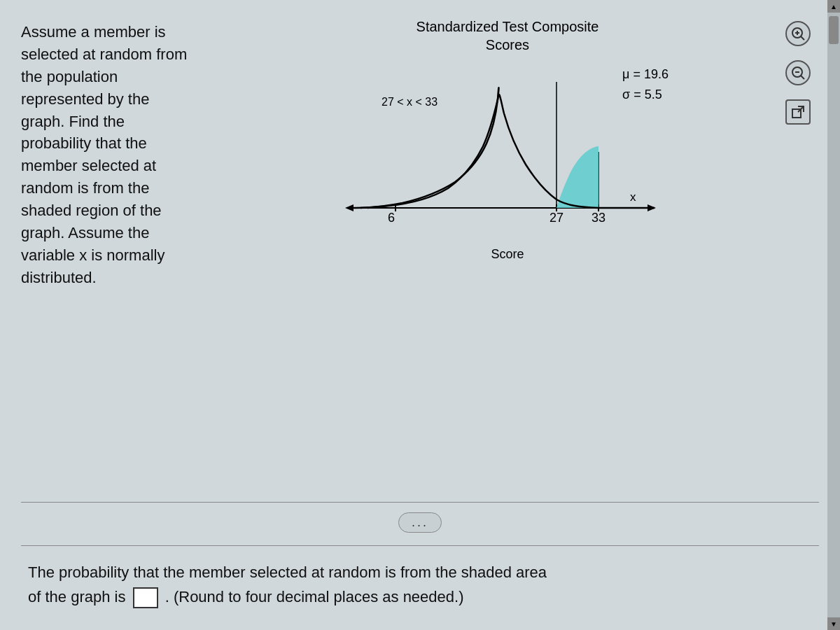 This screenshot has height=630, width=840. What do you see at coordinates (92, 255) in the screenshot?
I see `text-line-11: variable x is normally` at bounding box center [92, 255].